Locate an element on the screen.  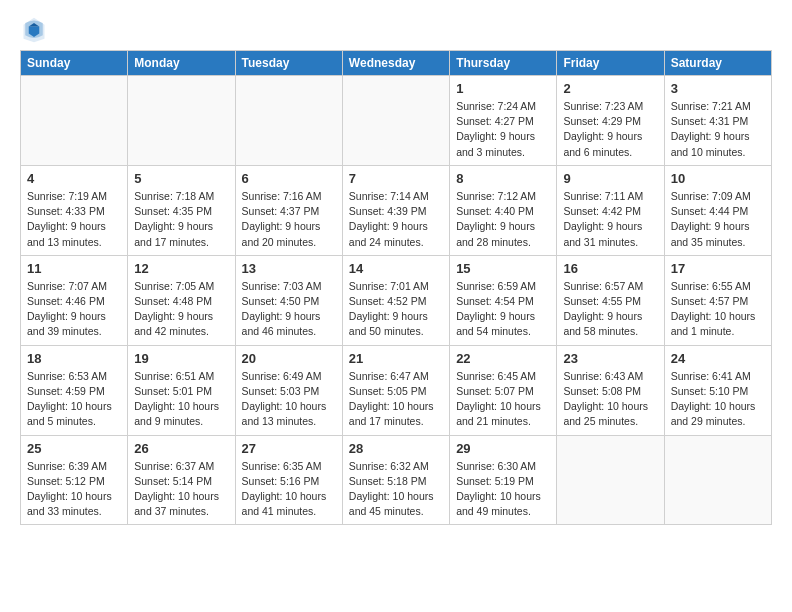
day-info: Sunrise: 7:11 AM Sunset: 4:42 PM Dayligh… is located at coordinates (610, 220).